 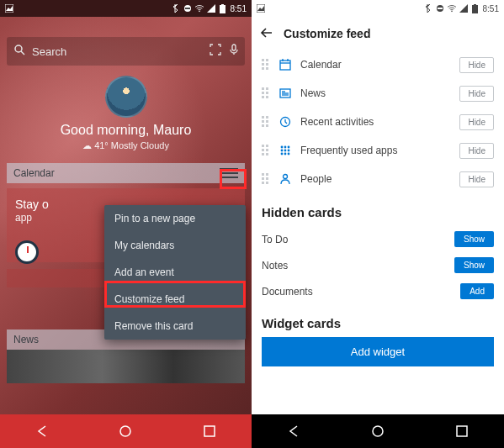 I want to click on hidden-label: To Do, so click(x=274, y=240).